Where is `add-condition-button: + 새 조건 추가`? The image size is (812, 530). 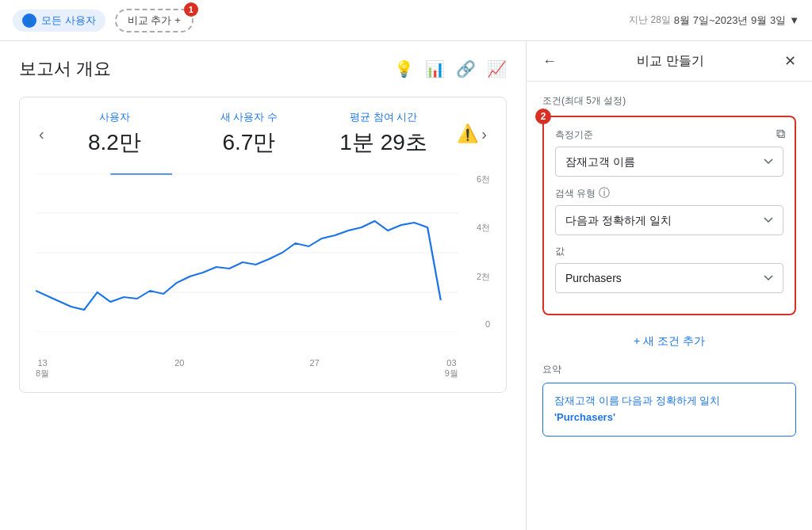 add-condition-button: + 새 조건 추가 is located at coordinates (669, 341).